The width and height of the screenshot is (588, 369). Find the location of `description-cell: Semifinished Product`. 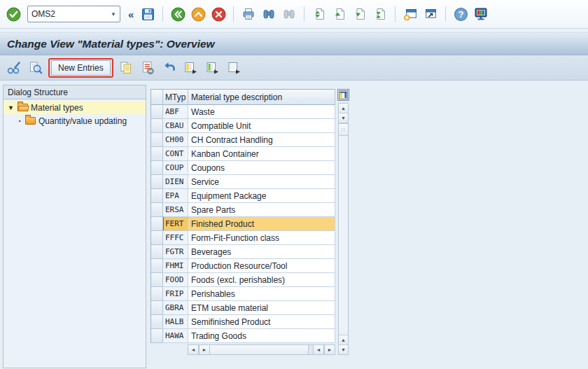

description-cell: Semifinished Product is located at coordinates (262, 322).